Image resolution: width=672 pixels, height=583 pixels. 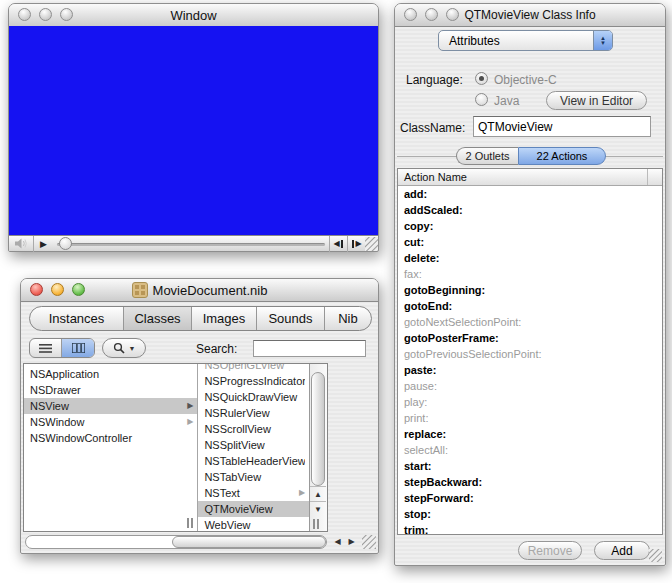 What do you see at coordinates (530, 274) in the screenshot?
I see `action-row: fax:` at bounding box center [530, 274].